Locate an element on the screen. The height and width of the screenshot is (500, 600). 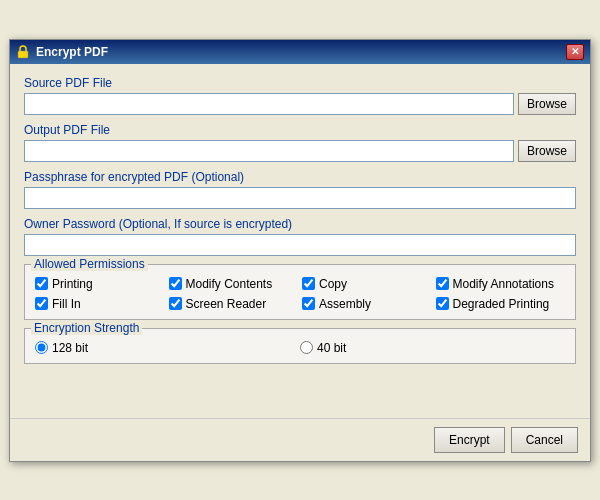
output-file-label: Output PDF File is located at coordinates (300, 130).